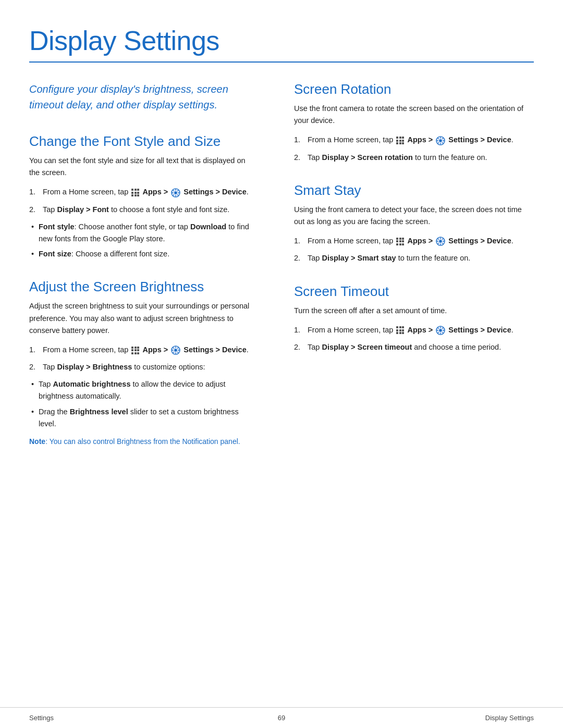  Describe the element at coordinates (414, 319) in the screenshot. I see `section-screen-timeout: Screen Timeout Turn the screen off after…` at that location.